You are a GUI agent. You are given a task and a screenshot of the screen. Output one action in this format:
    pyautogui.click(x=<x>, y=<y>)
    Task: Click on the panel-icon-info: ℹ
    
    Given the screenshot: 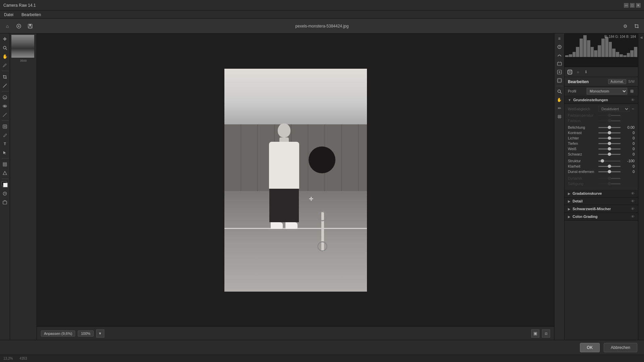 What is the action you would take?
    pyautogui.click(x=586, y=72)
    